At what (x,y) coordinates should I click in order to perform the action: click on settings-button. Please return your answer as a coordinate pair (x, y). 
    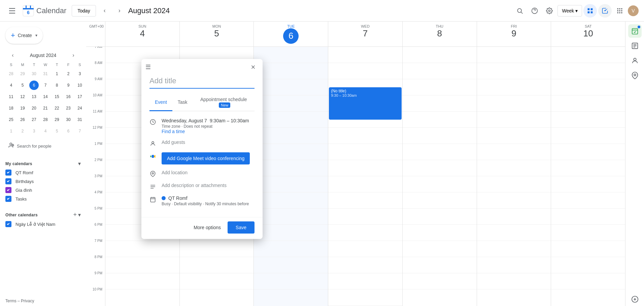
    Looking at the image, I should click on (549, 11).